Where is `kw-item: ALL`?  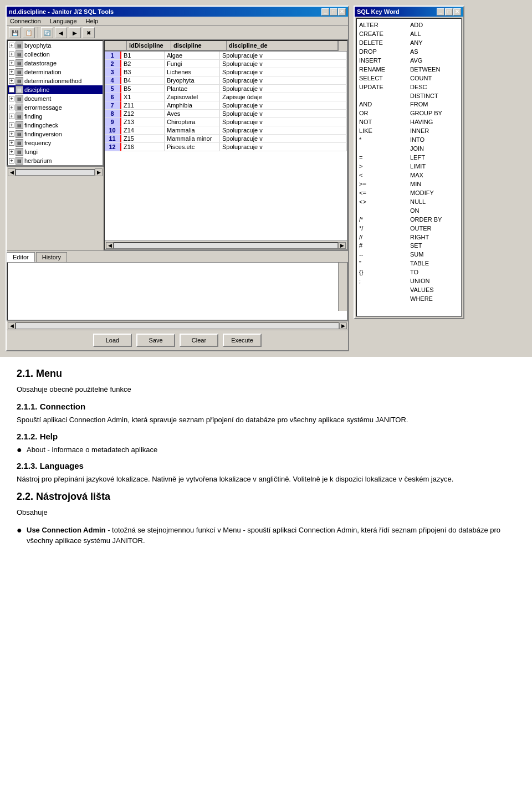 kw-item: ALL is located at coordinates (434, 34).